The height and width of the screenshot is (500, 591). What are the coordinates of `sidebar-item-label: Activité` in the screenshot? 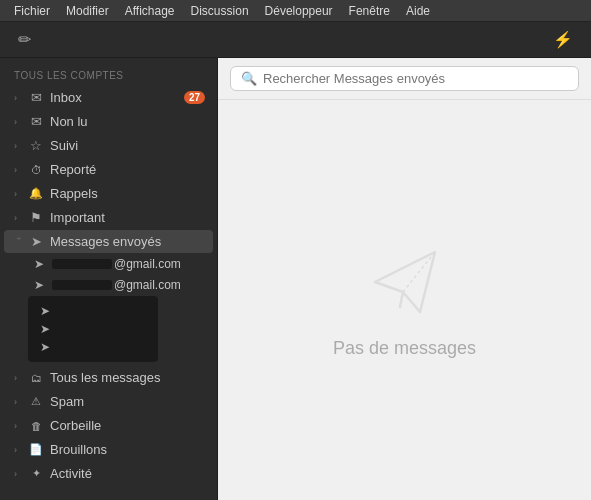 It's located at (128, 474).